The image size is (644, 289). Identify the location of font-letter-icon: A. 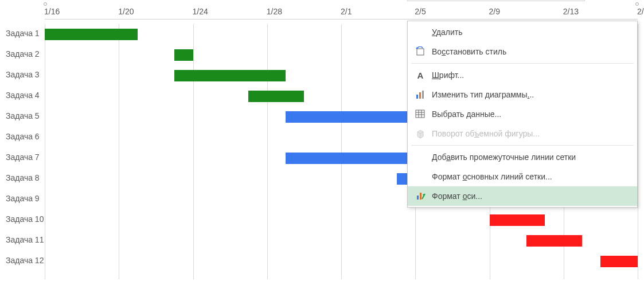
(420, 76).